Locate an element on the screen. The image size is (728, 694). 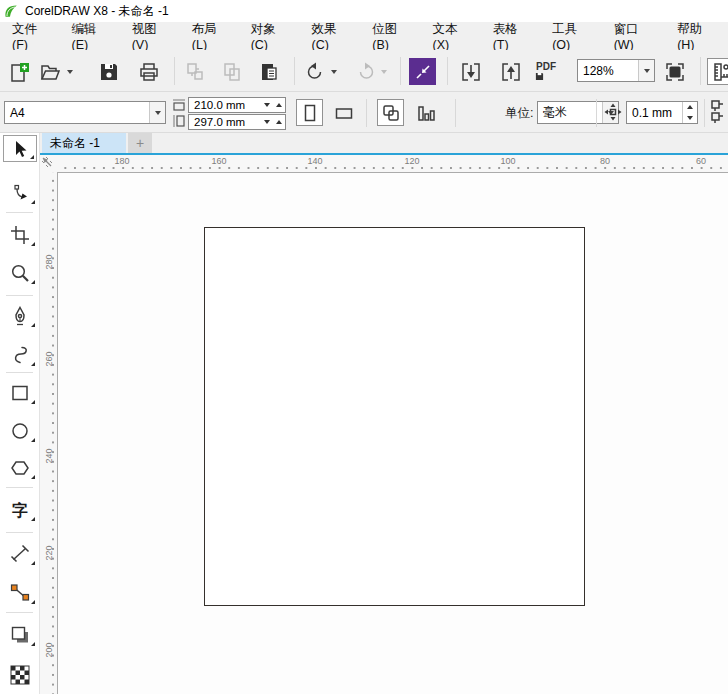
h-ruler-label: 120 is located at coordinates (412, 161).